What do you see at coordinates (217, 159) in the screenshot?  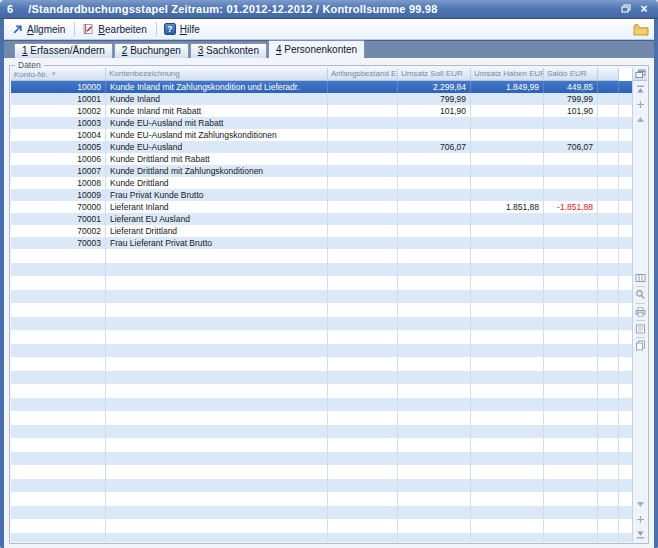 I see `cell-name: Kunde Drittland mit Rabatt` at bounding box center [217, 159].